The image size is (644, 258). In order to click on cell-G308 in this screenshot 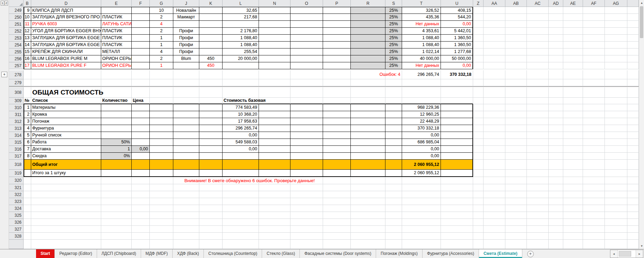, I will do `click(162, 92)`.